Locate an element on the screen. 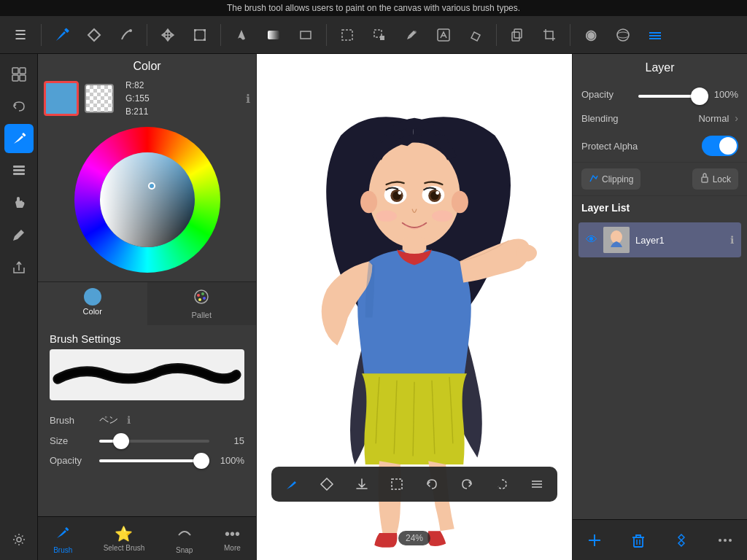 The height and width of the screenshot is (560, 747). marquee-btn is located at coordinates (347, 35).